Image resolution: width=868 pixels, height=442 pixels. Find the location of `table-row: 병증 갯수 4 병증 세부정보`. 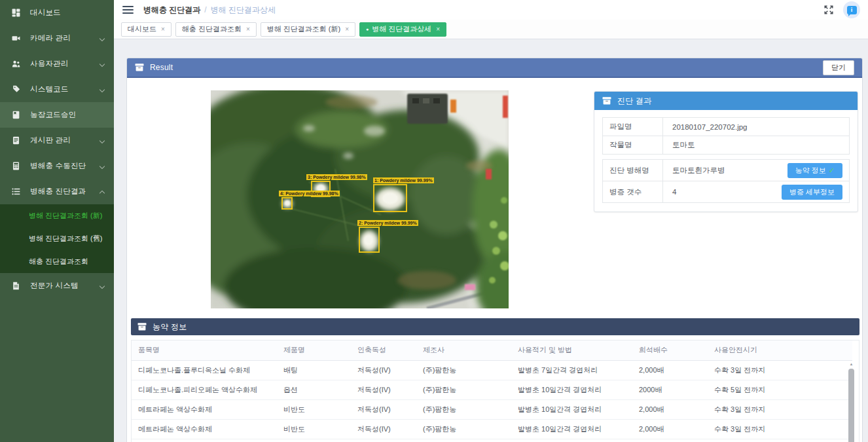

table-row: 병증 갯수 4 병증 세부정보 is located at coordinates (727, 193).